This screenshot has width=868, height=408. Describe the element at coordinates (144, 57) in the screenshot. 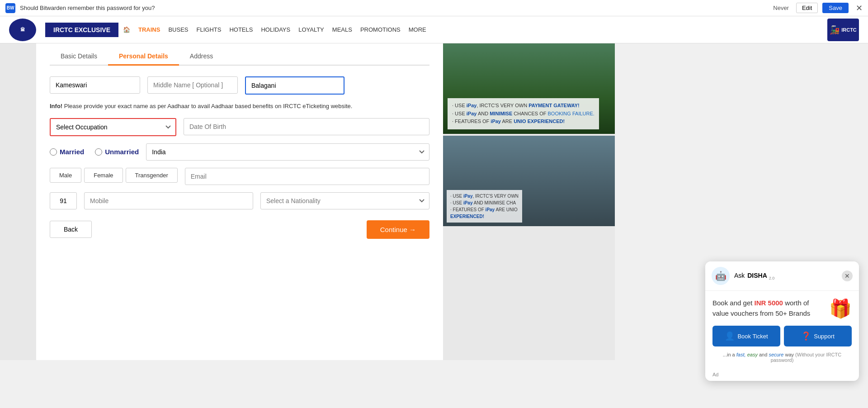

I see `tab-personal-details: Personal Details` at that location.